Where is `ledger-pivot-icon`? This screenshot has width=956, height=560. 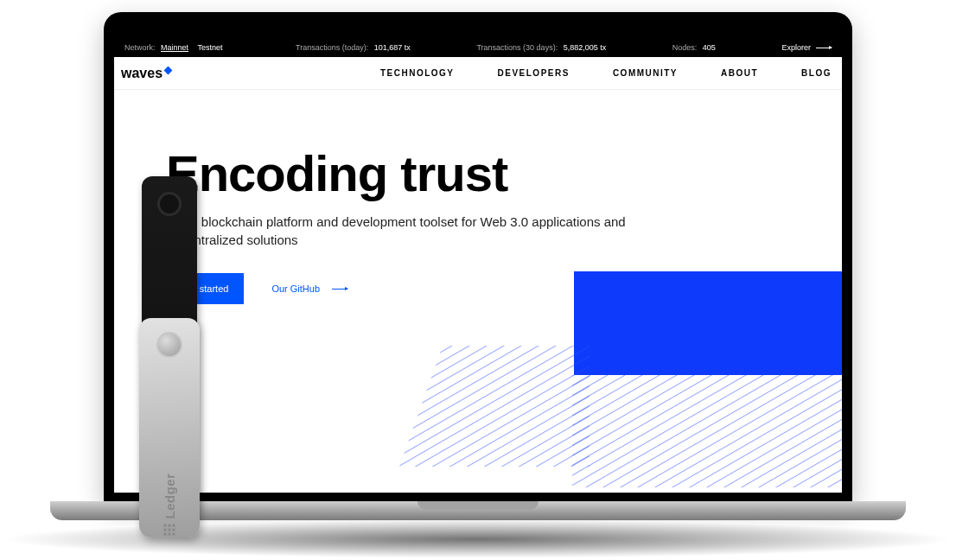
ledger-pivot-icon is located at coordinates (169, 345).